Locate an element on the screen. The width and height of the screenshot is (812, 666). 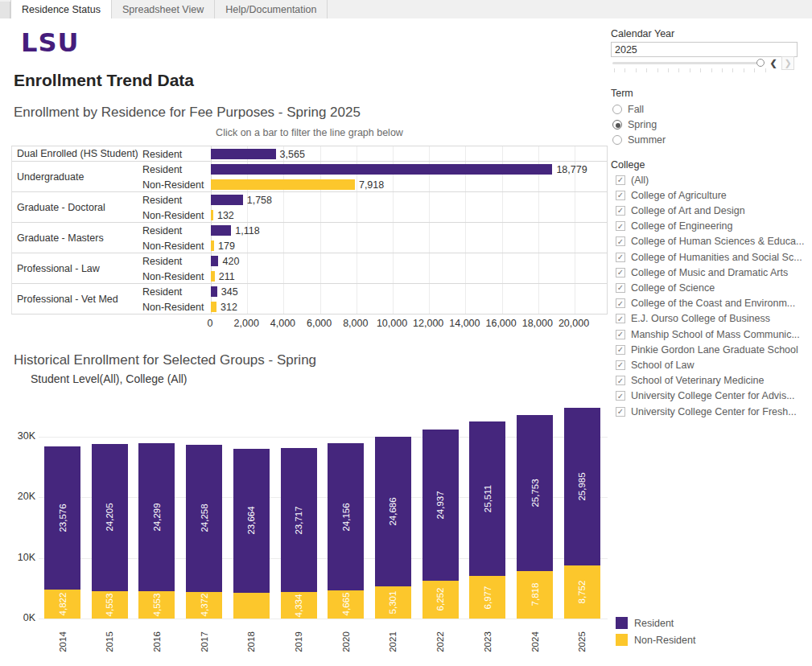
legend-item-resident: Resident is located at coordinates (655, 623).